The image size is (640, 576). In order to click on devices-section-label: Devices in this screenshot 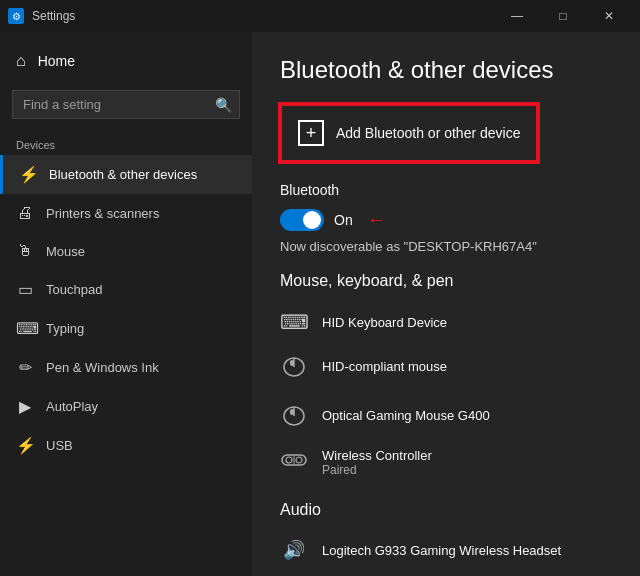, I will do `click(126, 141)`.